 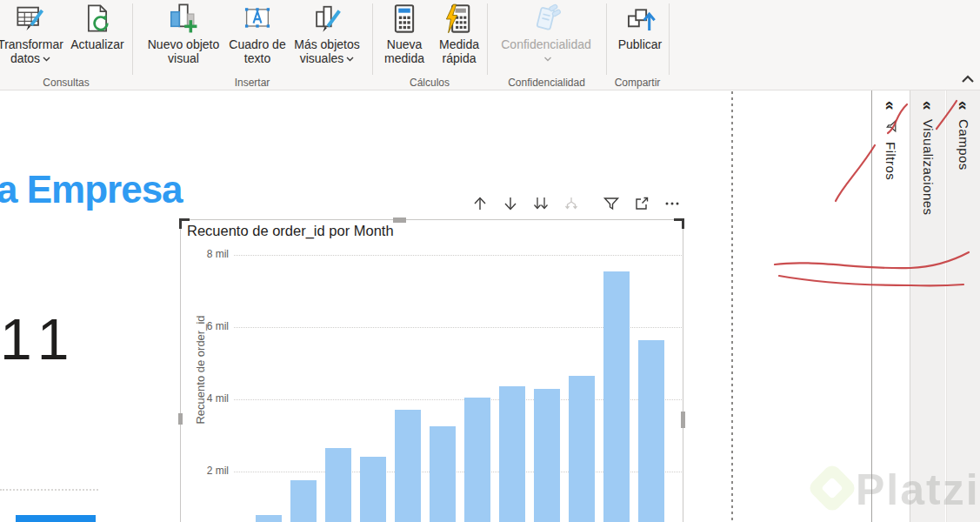 What do you see at coordinates (963, 306) in the screenshot?
I see `fields-pane-collapsed: « Campos` at bounding box center [963, 306].